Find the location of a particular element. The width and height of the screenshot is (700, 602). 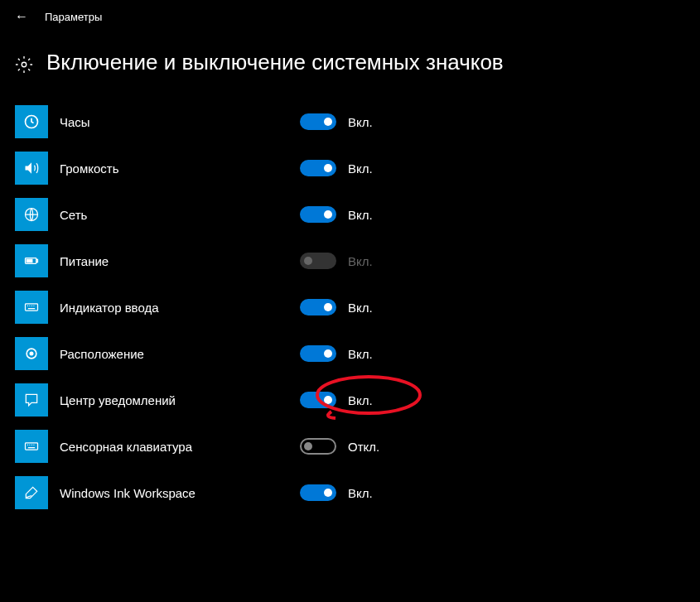

setting-row-network: Сеть Вкл. is located at coordinates (358, 214).